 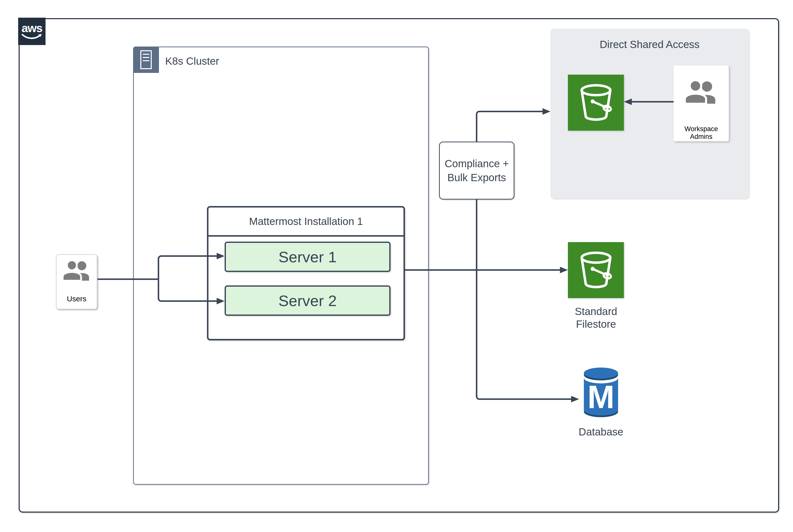 What do you see at coordinates (146, 60) in the screenshot?
I see `server-rack-icon` at bounding box center [146, 60].